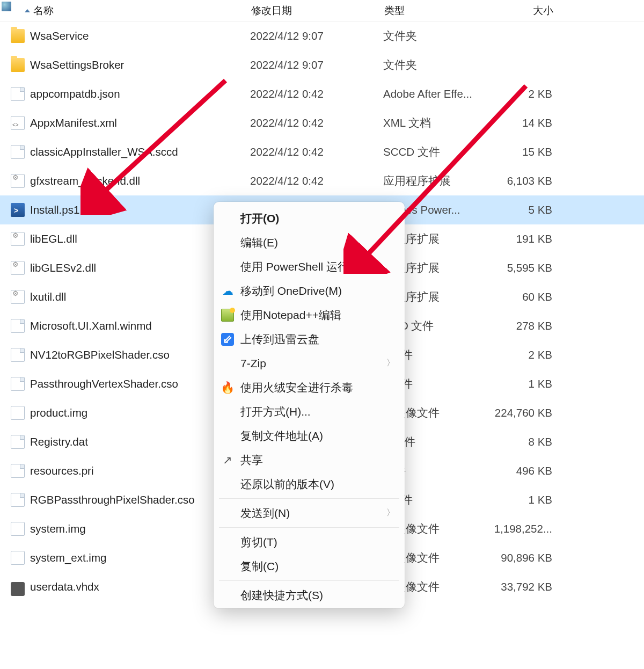  I want to click on file-size: 60 KB, so click(523, 297).